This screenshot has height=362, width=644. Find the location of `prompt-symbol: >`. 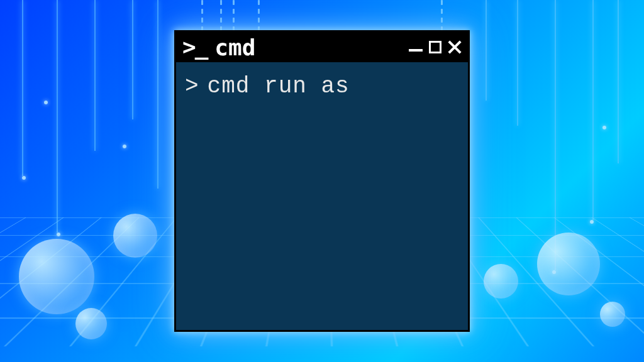

prompt-symbol: > is located at coordinates (192, 87).